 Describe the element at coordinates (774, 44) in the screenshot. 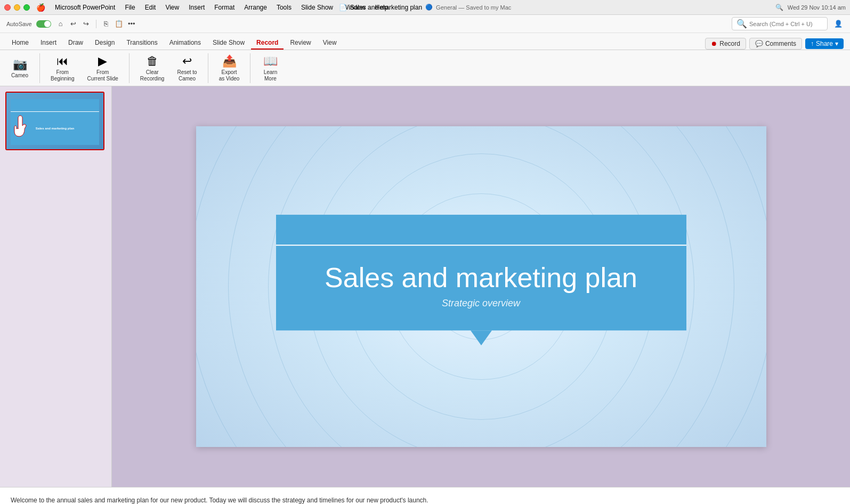

I see `ribbon-tab-right: ⏺ Record 💬 Comments ↑ Share ▾` at that location.